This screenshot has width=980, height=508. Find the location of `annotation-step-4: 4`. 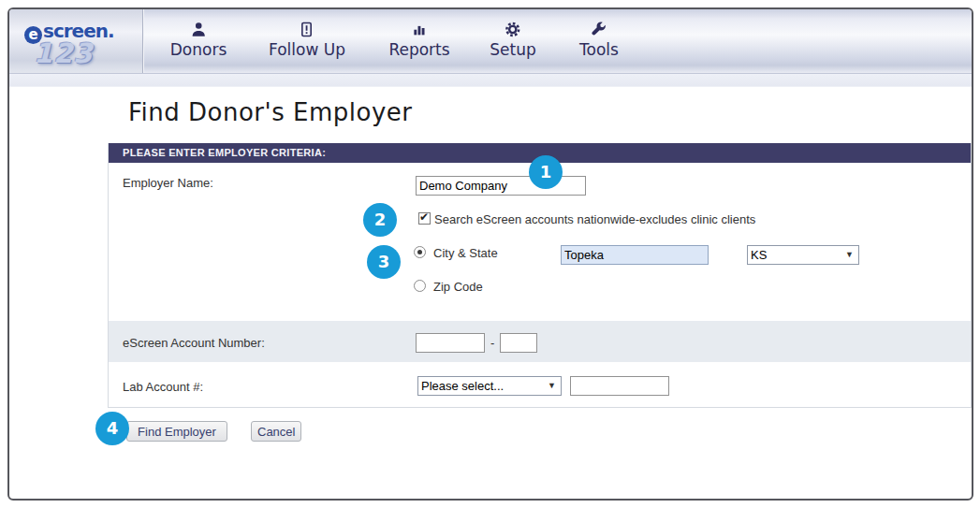

annotation-step-4: 4 is located at coordinates (112, 428).